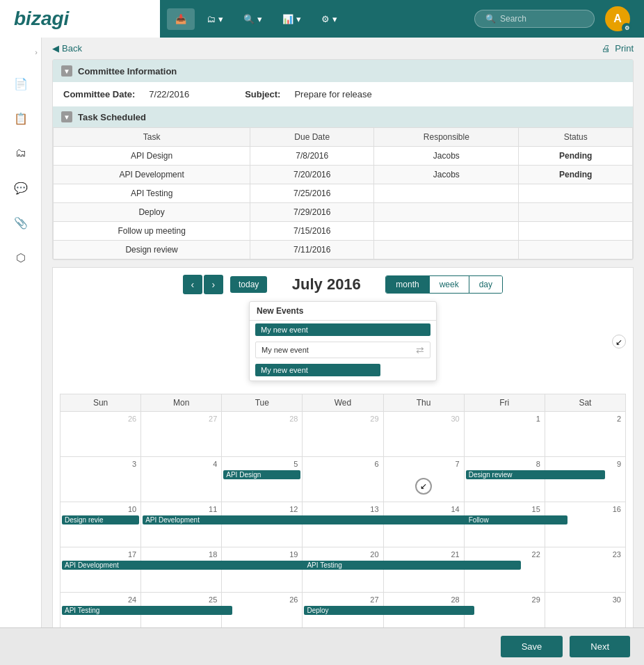 Image resolution: width=644 pixels, height=665 pixels. I want to click on sidebar-item-doc: 📄, so click(21, 83).